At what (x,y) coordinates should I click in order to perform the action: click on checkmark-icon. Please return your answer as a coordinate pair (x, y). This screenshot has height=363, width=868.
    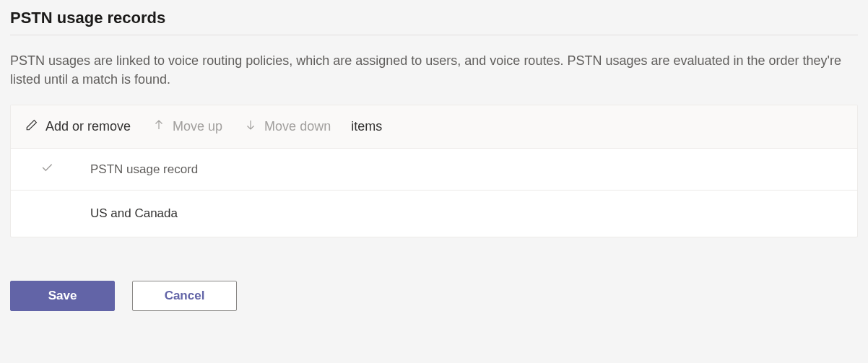
    Looking at the image, I should click on (47, 169).